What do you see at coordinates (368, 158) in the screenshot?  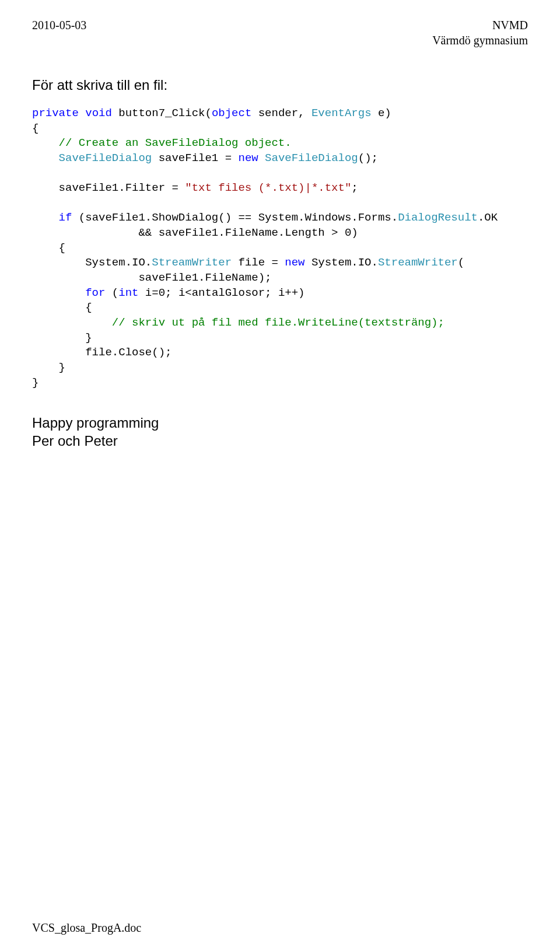 I see `code-text: ();` at bounding box center [368, 158].